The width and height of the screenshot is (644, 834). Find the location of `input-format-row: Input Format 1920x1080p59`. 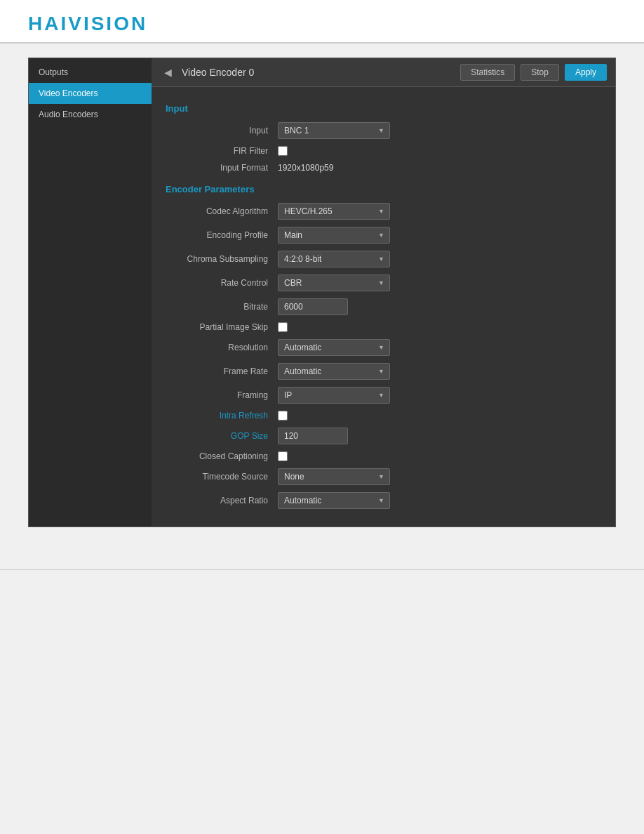

input-format-row: Input Format 1920x1080p59 is located at coordinates (383, 168).